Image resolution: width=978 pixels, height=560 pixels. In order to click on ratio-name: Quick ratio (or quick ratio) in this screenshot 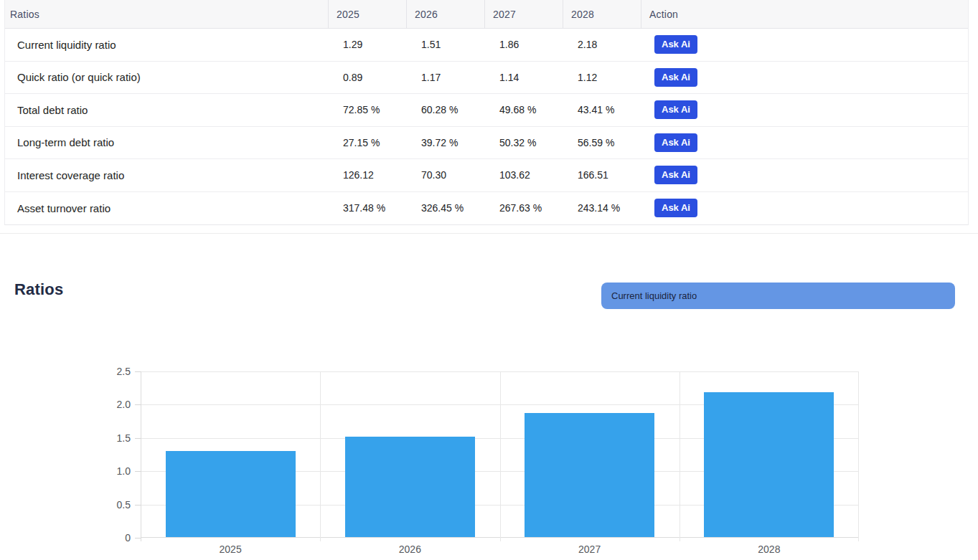, I will do `click(166, 77)`.